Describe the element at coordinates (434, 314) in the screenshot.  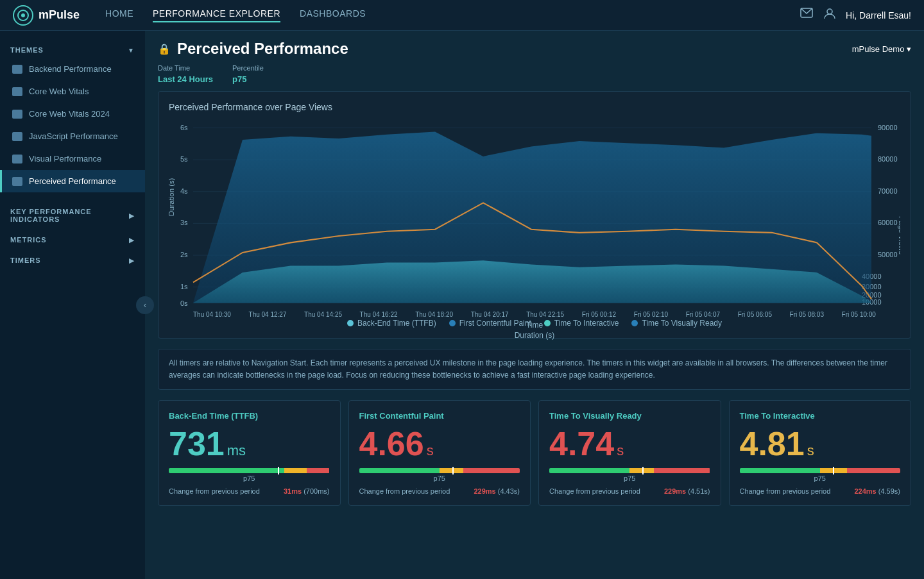
I see `x-tick-4: Thu 04 18:20` at that location.